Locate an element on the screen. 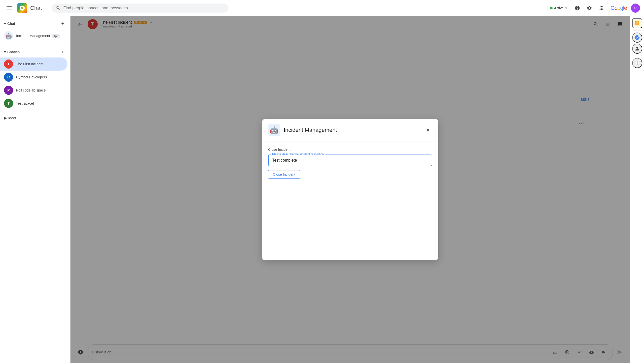  resolution-field-wrap: Please describe the incident resolution is located at coordinates (350, 160).